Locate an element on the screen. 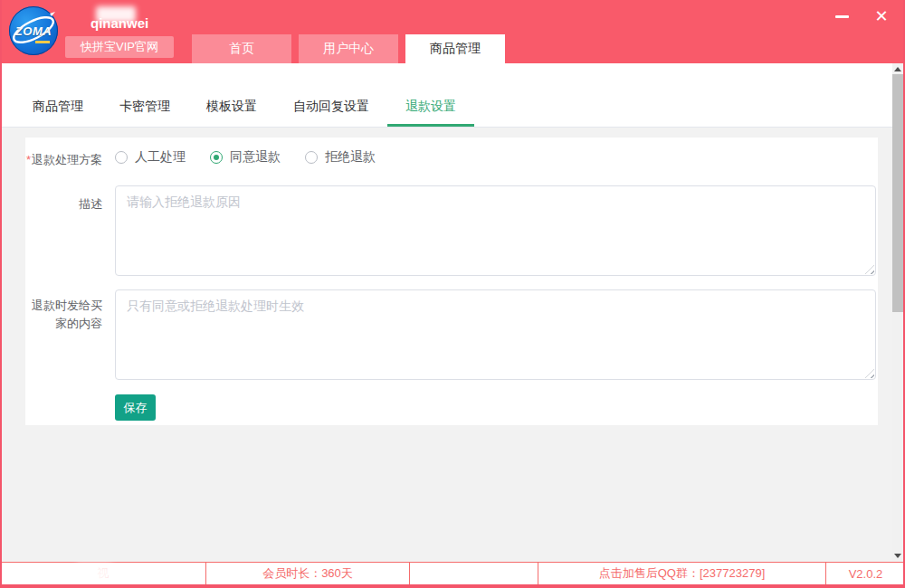 The width and height of the screenshot is (905, 588). tab-card-key-management: 卡密管理 is located at coordinates (145, 107).